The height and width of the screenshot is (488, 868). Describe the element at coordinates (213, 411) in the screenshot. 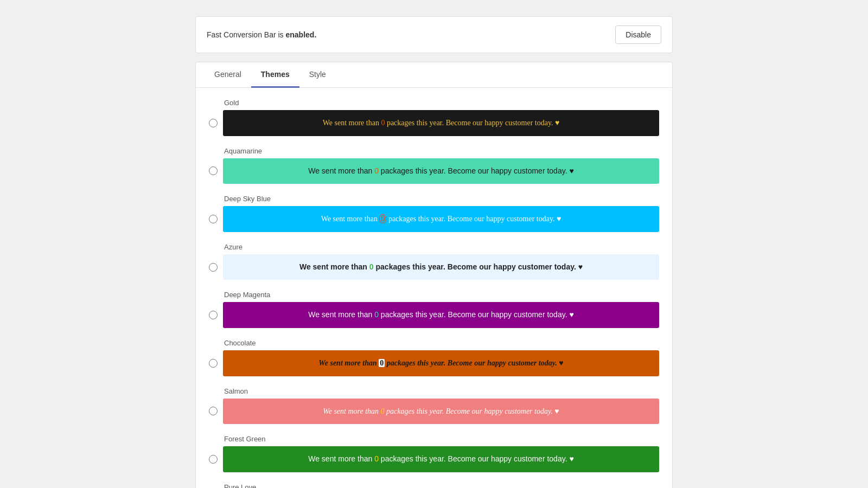

I see `theme-radio-salmon` at that location.